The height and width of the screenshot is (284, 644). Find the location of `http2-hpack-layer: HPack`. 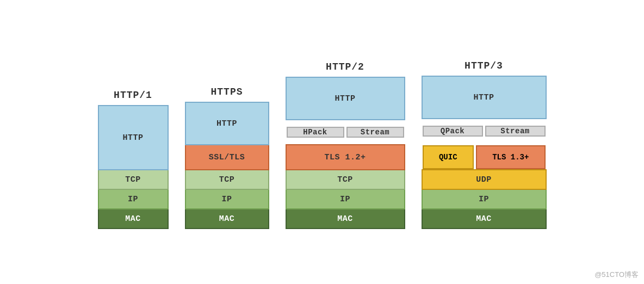

http2-hpack-layer: HPack is located at coordinates (315, 132).